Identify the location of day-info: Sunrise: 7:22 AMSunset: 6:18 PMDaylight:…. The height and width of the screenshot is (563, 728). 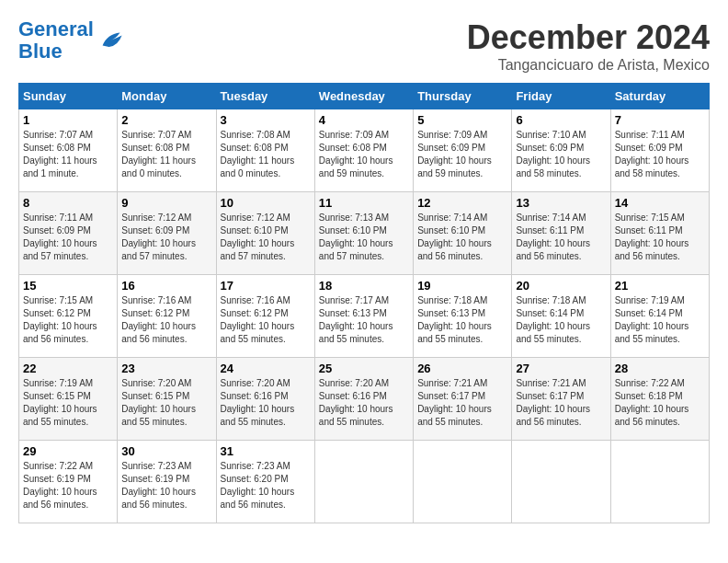
(653, 403).